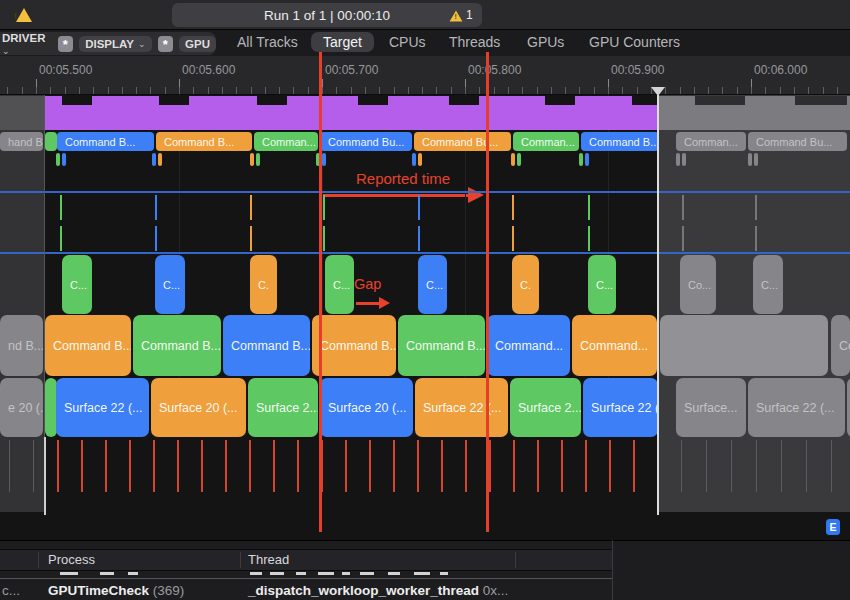 The image size is (850, 600). I want to click on tab-threads: Threads, so click(474, 42).